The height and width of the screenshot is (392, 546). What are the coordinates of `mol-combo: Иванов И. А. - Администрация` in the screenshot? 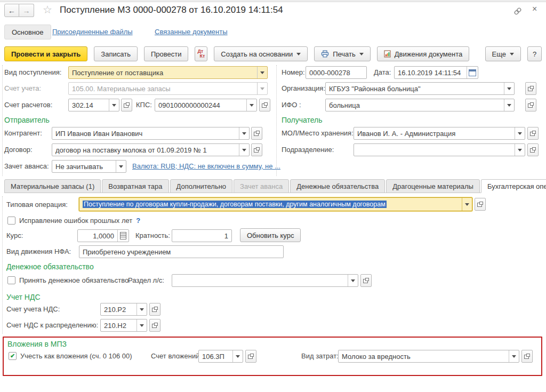 It's located at (439, 133).